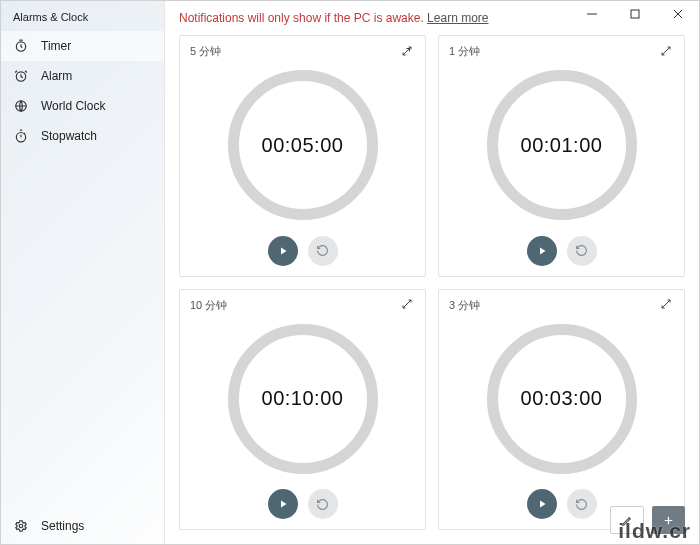 The height and width of the screenshot is (545, 700). What do you see at coordinates (562, 145) in the screenshot?
I see `progress-ring: 00:01:00` at bounding box center [562, 145].